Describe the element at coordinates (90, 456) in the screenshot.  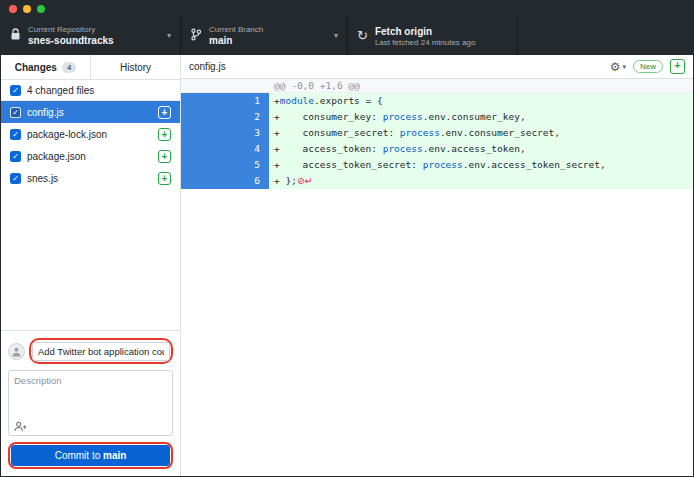
I see `annotation-highlight-commit: Commit to main` at that location.